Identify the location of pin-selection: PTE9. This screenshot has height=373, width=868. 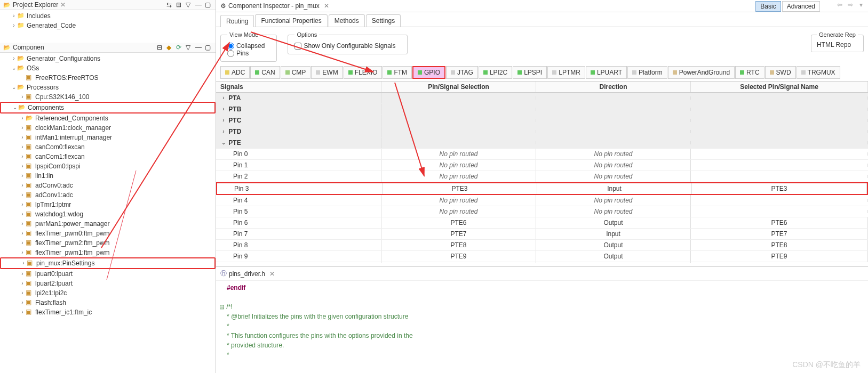
(459, 256).